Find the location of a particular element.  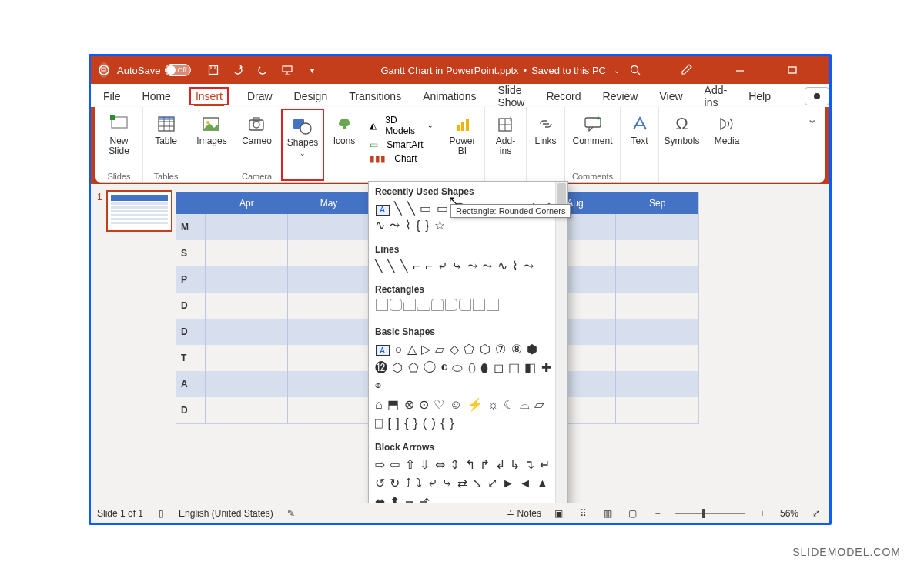

links-button: Links is located at coordinates (546, 128).